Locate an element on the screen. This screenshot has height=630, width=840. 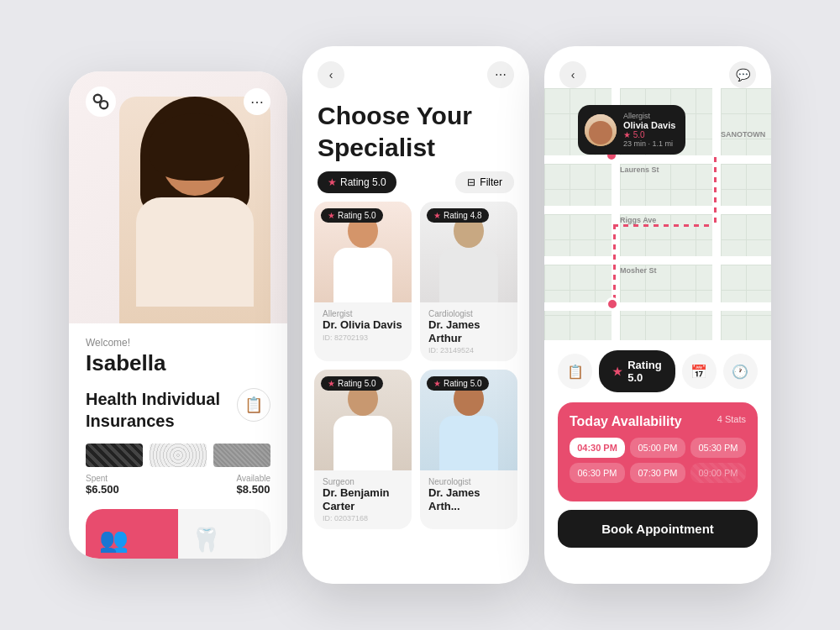
doctor-4-name: Dr. James Arth... is located at coordinates (469, 499).